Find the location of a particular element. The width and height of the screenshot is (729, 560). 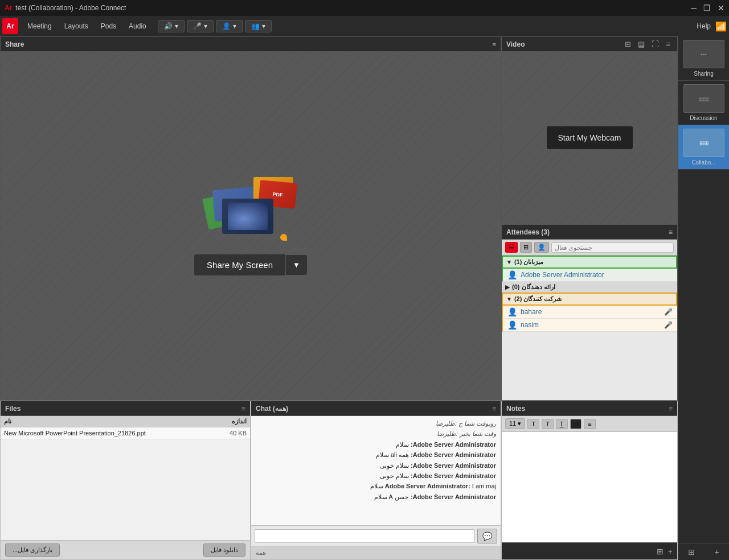

files-col-header: نام اندازه is located at coordinates (125, 422).